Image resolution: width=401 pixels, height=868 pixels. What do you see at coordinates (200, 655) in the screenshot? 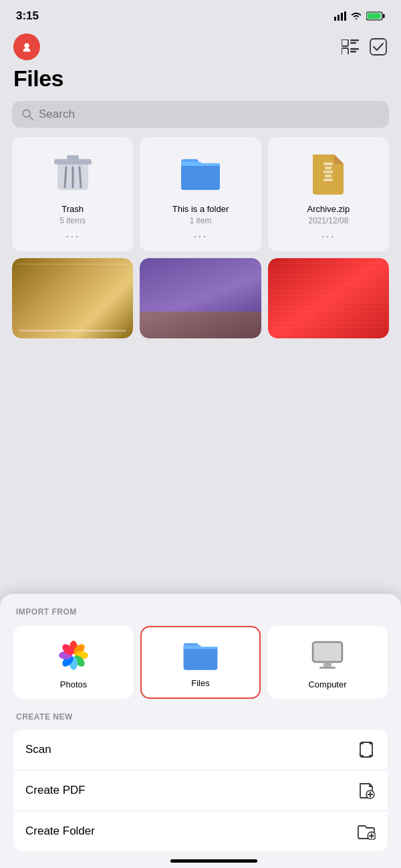
I see `files-icon` at bounding box center [200, 655].